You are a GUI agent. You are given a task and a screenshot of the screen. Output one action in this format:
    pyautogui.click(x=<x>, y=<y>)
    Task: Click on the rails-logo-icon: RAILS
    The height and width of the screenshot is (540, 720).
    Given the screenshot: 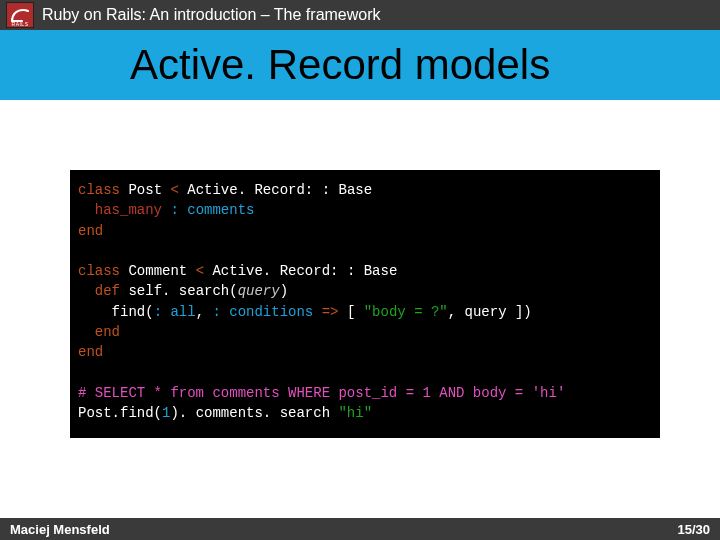 What is the action you would take?
    pyautogui.click(x=20, y=15)
    